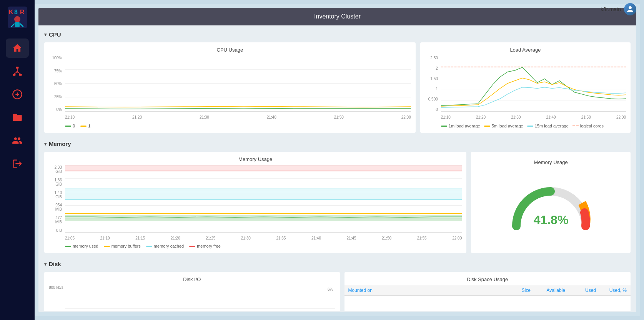 The height and width of the screenshot is (320, 644). Describe the element at coordinates (230, 126) in the screenshot. I see `cpu-usage-legend: 0 1` at that location.